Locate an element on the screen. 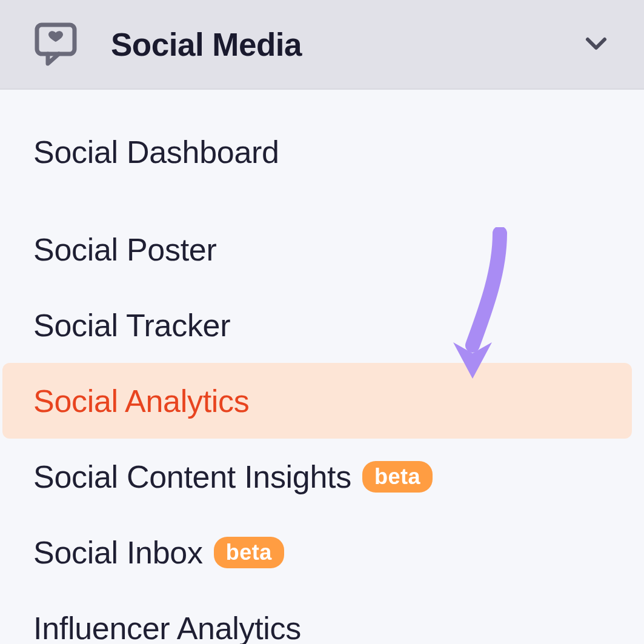 This screenshot has width=644, height=644. sidebar-item-label: Social Inbox is located at coordinates (118, 553).